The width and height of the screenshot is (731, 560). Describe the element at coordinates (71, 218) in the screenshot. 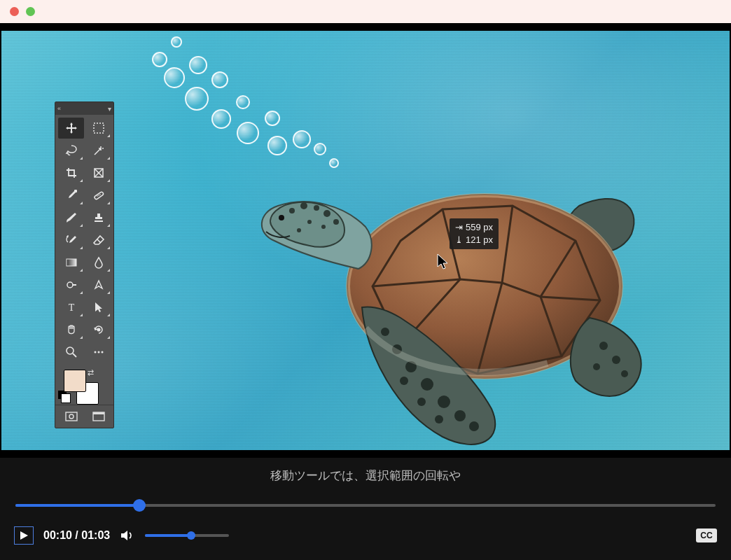

I see `brush-tool` at that location.